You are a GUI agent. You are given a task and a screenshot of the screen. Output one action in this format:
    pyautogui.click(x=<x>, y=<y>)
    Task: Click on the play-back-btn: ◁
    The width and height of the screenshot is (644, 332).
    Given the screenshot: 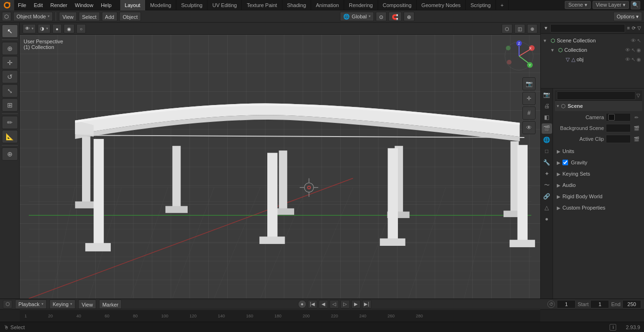 What is the action you would take?
    pyautogui.click(x=334, y=304)
    